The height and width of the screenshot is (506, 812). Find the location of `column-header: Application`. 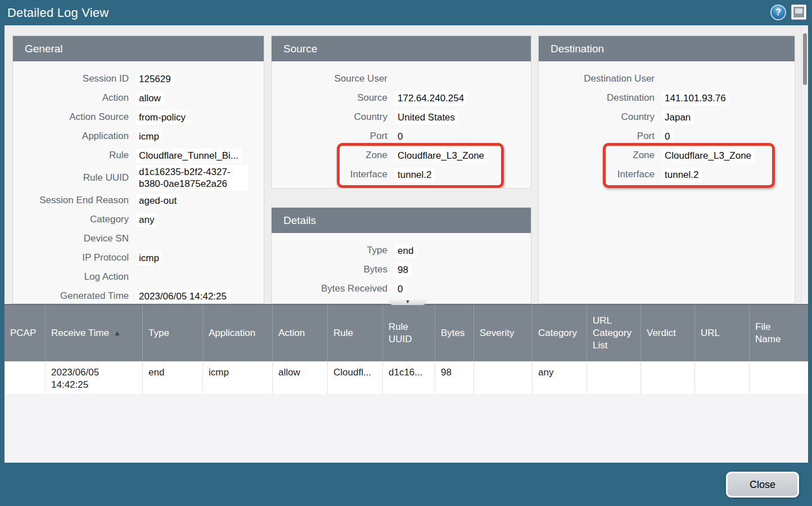

column-header: Application is located at coordinates (237, 333).